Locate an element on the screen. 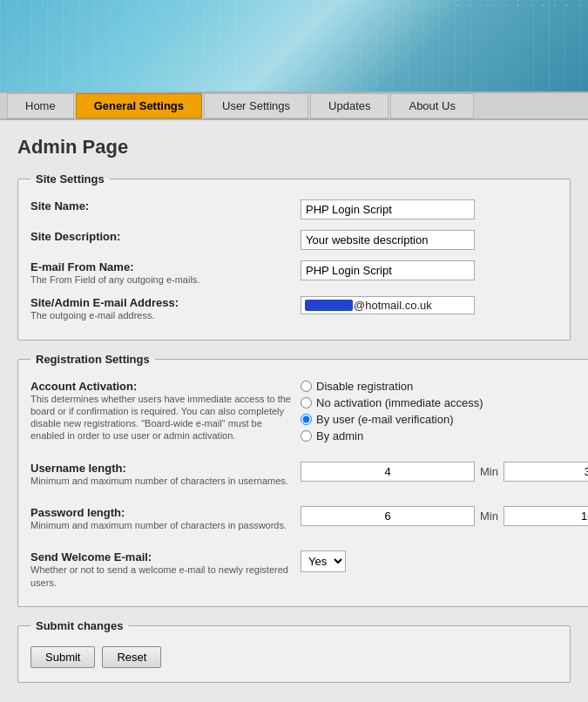 Image resolution: width=588 pixels, height=702 pixels. username-length-inputs: Min Max is located at coordinates (444, 472).